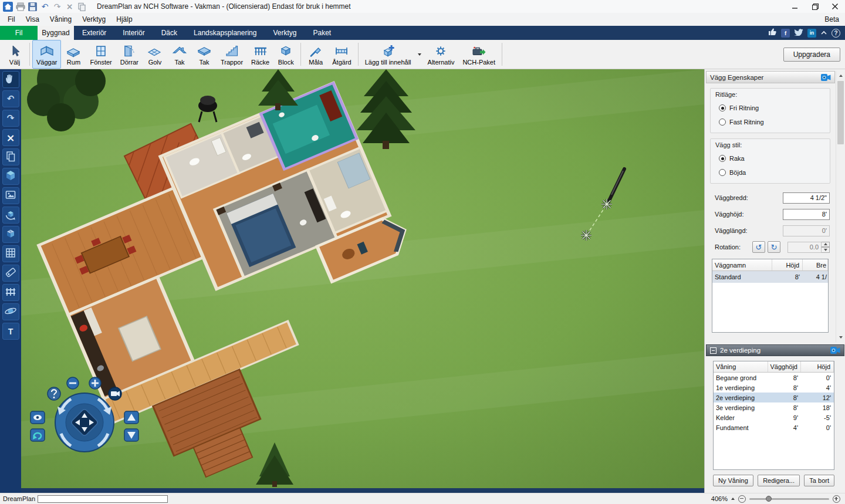 Image resolution: width=845 pixels, height=504 pixels. I want to click on table-row: Fundament 4' 0', so click(773, 427).